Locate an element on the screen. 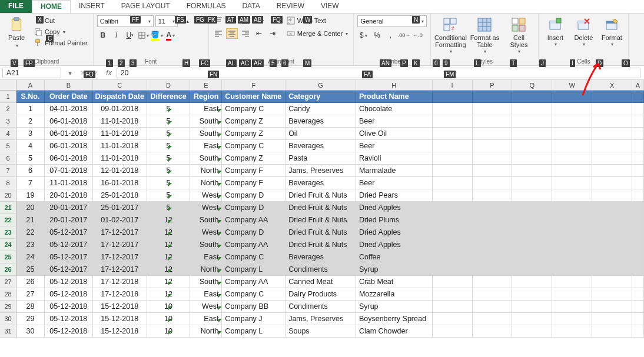 This screenshot has height=357, width=644. format-cells-button: Format is located at coordinates (612, 32).